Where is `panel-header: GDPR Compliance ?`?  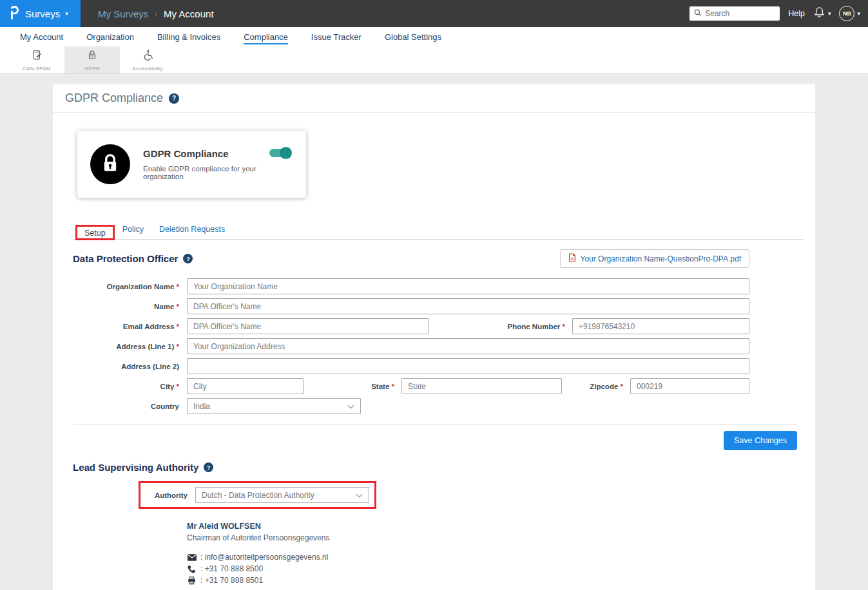 panel-header: GDPR Compliance ? is located at coordinates (434, 99).